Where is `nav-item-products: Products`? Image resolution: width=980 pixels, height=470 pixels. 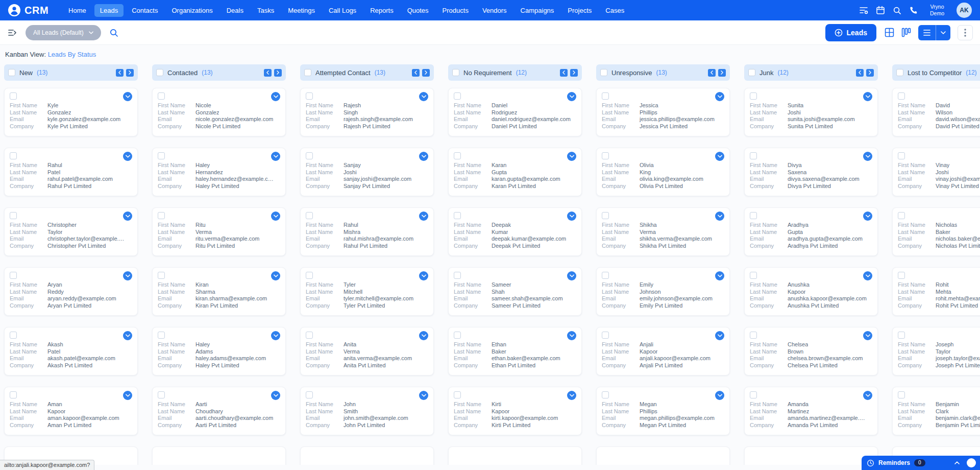 nav-item-products: Products is located at coordinates (455, 10).